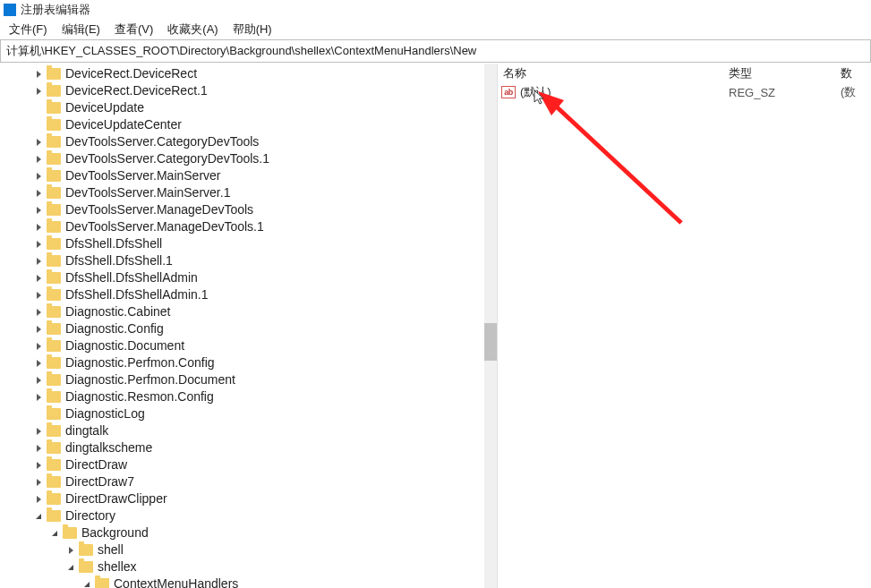 The image size is (871, 588). What do you see at coordinates (491, 342) in the screenshot?
I see `scrollbar-thumb` at bounding box center [491, 342].